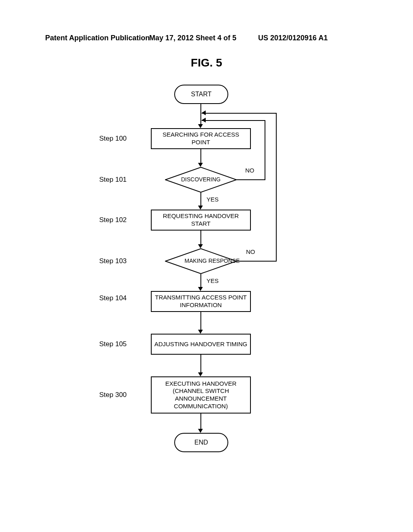 This screenshot has width=413, height=532. Describe the element at coordinates (113, 180) in the screenshot. I see `step-label-101: Step 101` at that location.